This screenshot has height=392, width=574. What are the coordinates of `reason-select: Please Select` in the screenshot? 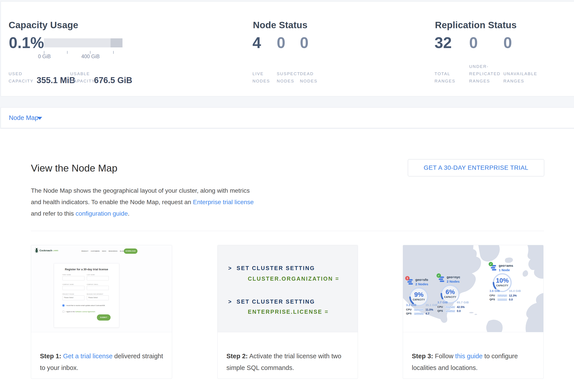 It's located at (98, 298).